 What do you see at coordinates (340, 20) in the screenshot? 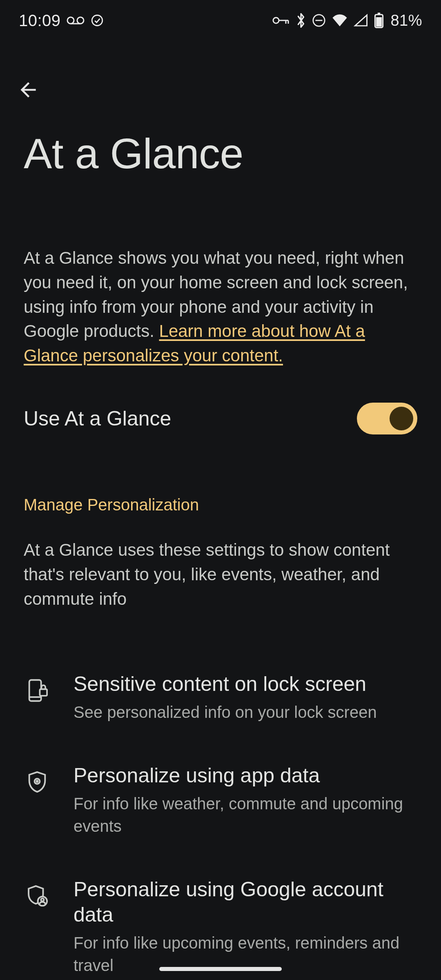
I see `wifi-icon` at bounding box center [340, 20].